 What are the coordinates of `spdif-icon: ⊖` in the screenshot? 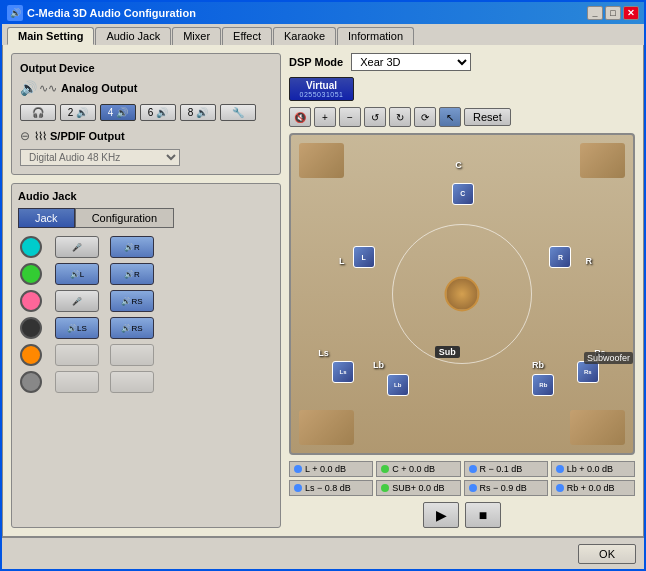 It's located at (25, 136).